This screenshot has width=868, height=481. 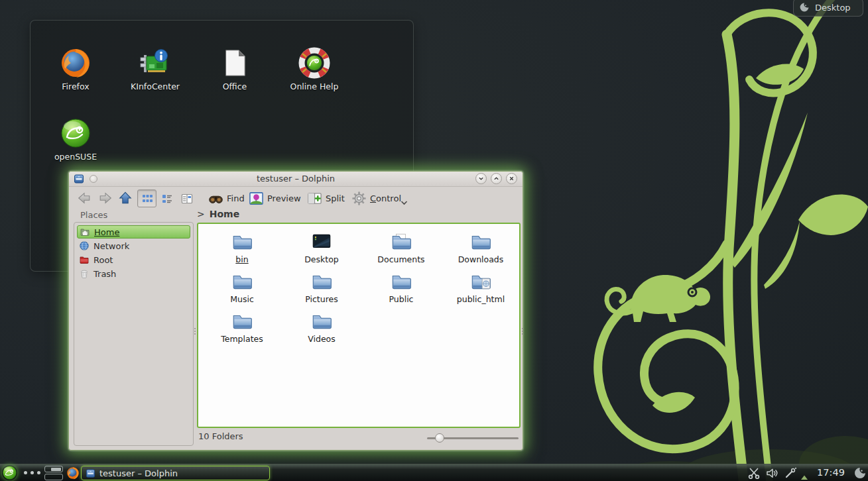 What do you see at coordinates (401, 260) in the screenshot?
I see `folder-label: Documents` at bounding box center [401, 260].